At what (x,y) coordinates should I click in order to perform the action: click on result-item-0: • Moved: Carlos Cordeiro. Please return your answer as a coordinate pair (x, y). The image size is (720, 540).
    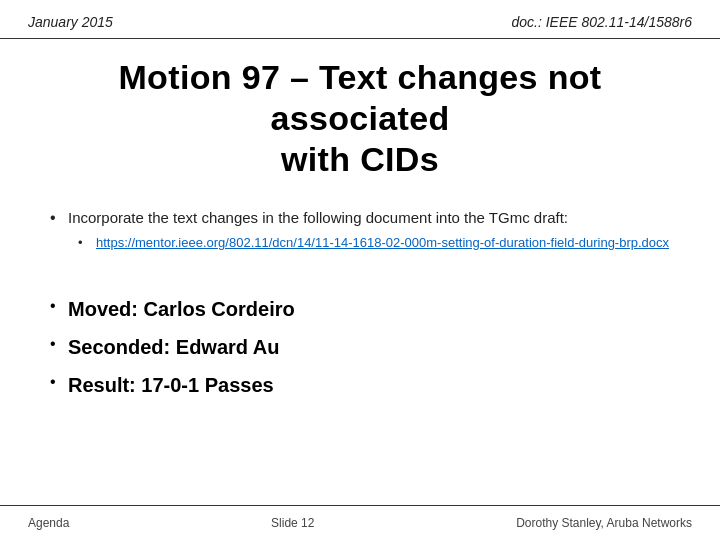
    Looking at the image, I should click on (360, 309).